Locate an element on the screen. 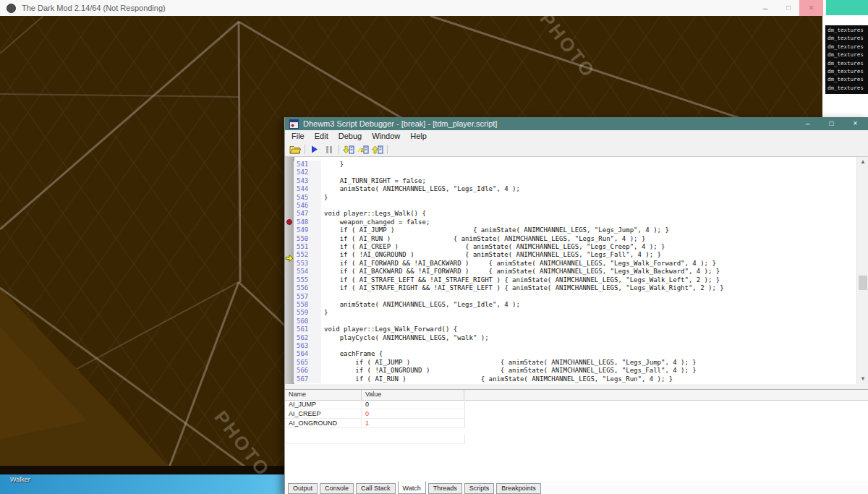  watch-value: 0 is located at coordinates (413, 414).